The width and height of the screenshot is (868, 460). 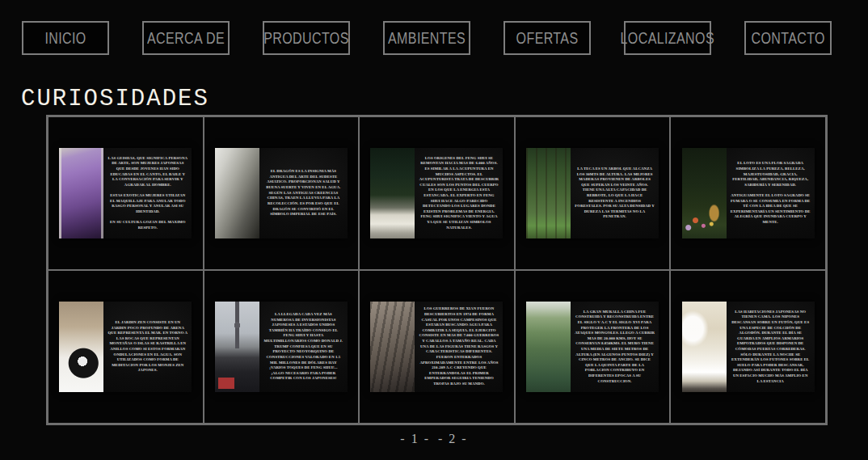 What do you see at coordinates (436, 193) in the screenshot?
I see `card: LOS ORIGENES DEL FENG SHUI SE REMONTAN H…` at bounding box center [436, 193].